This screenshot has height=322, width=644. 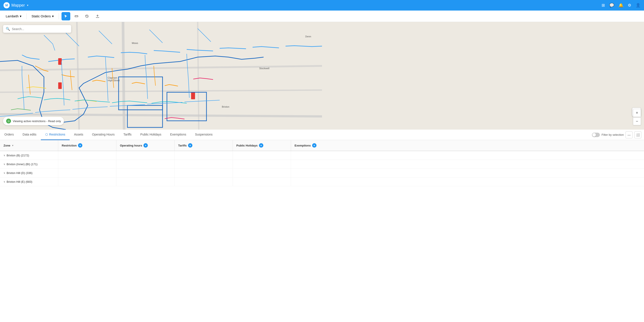 What do you see at coordinates (322, 146) in the screenshot?
I see `table-header: Zone ▼ Restriction ▼ Operating hours ▼ T…` at bounding box center [322, 146].